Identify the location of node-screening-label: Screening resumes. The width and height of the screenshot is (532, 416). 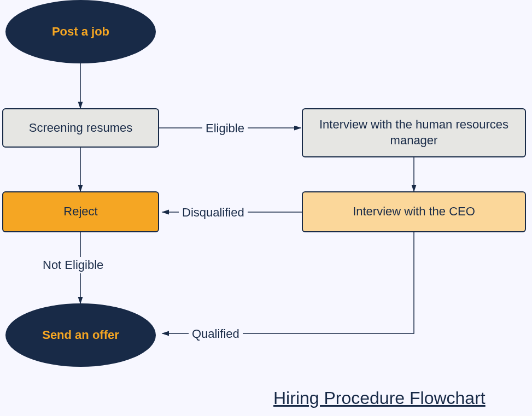
(81, 128).